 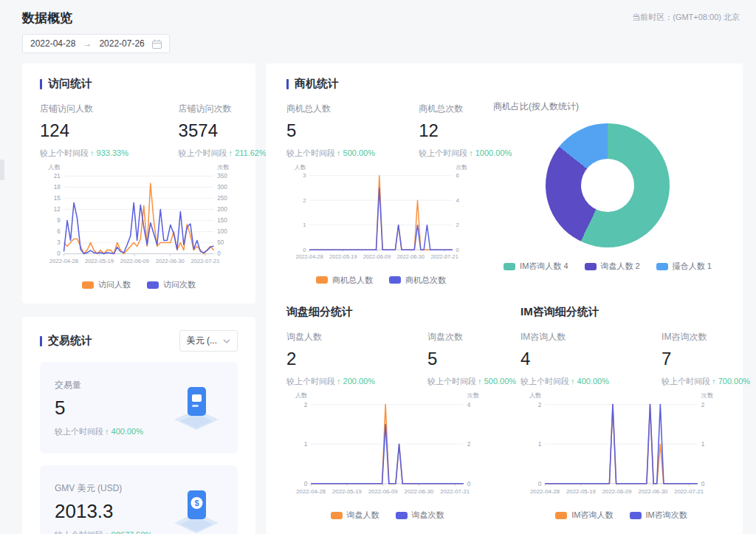 I want to click on stat-compare: 较上个时间段↑ 211.62%, so click(x=208, y=154).